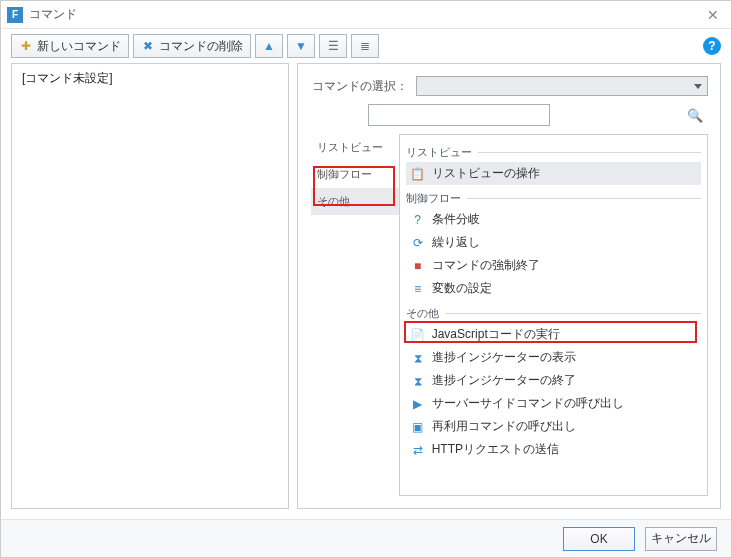 The width and height of the screenshot is (732, 558). What do you see at coordinates (418, 404) in the screenshot?
I see `command-item-icon: ▶` at bounding box center [418, 404].